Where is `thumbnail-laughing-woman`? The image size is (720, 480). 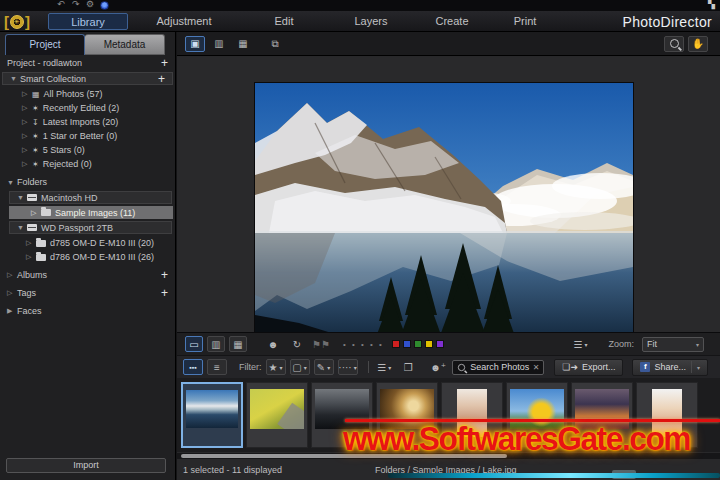
thumbnail-laughing-woman is located at coordinates (667, 415).